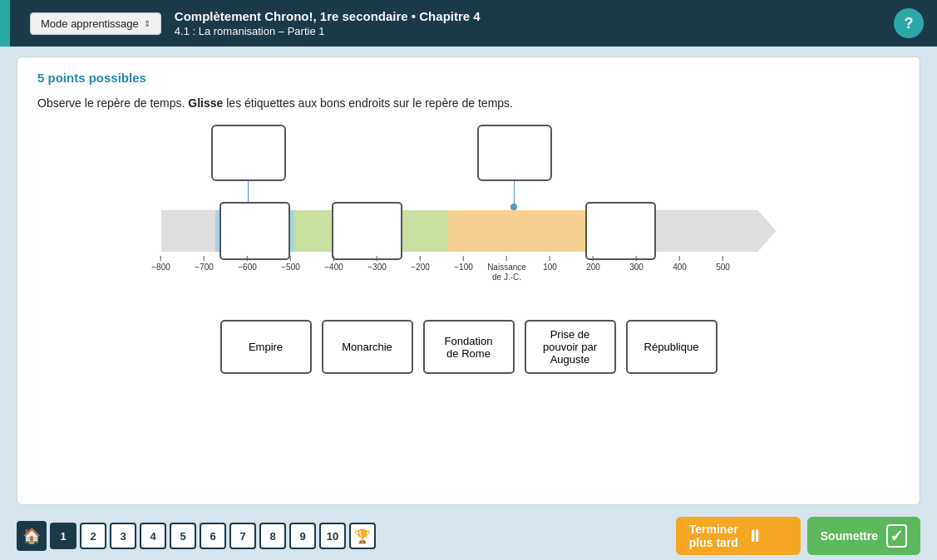 Image resolution: width=937 pixels, height=560 pixels. What do you see at coordinates (367, 231) in the screenshot?
I see `tl-drop-zone-green` at bounding box center [367, 231].